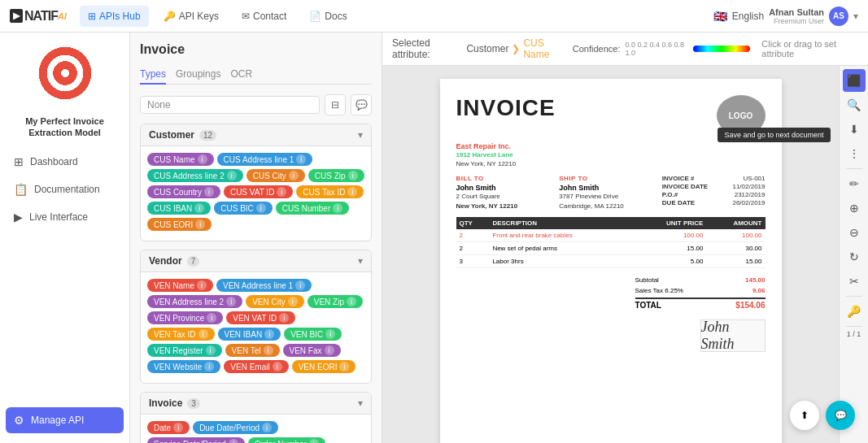  Describe the element at coordinates (243, 208) in the screenshot. I see `customer-tag-9: CUS BICi` at that location.